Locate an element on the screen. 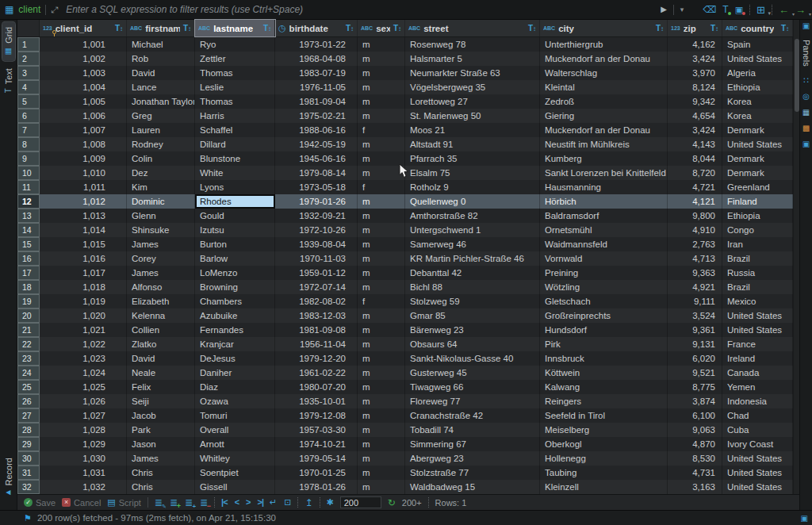  row-number: 31 is located at coordinates (29, 473).